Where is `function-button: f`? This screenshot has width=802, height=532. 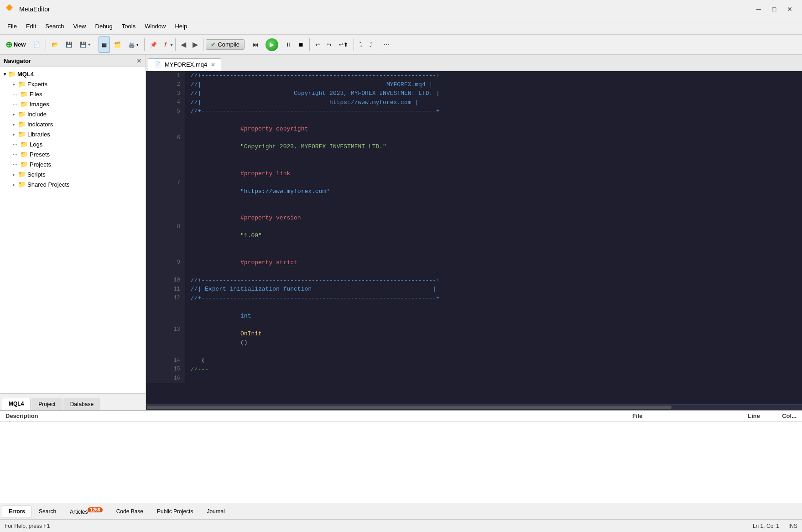
function-button: f is located at coordinates (165, 45).